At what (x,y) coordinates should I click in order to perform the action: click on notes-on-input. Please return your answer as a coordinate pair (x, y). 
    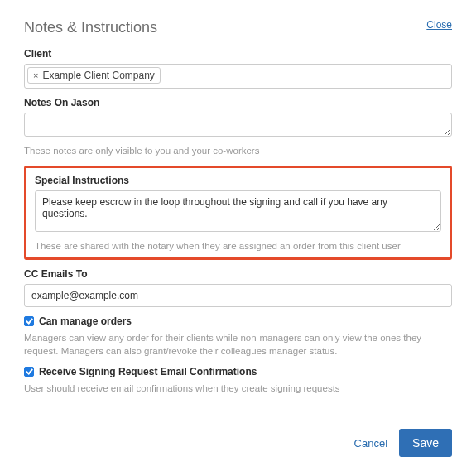
    Looking at the image, I should click on (238, 124).